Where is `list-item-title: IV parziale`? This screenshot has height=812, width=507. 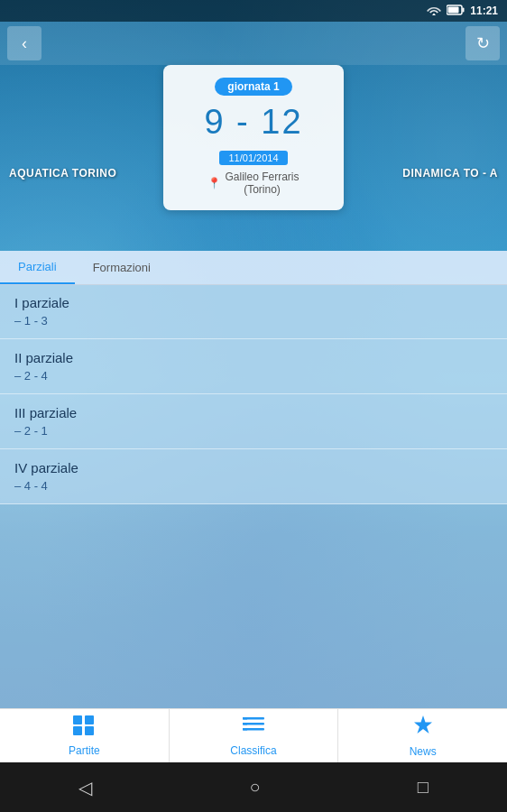 list-item-title: IV parziale is located at coordinates (254, 467).